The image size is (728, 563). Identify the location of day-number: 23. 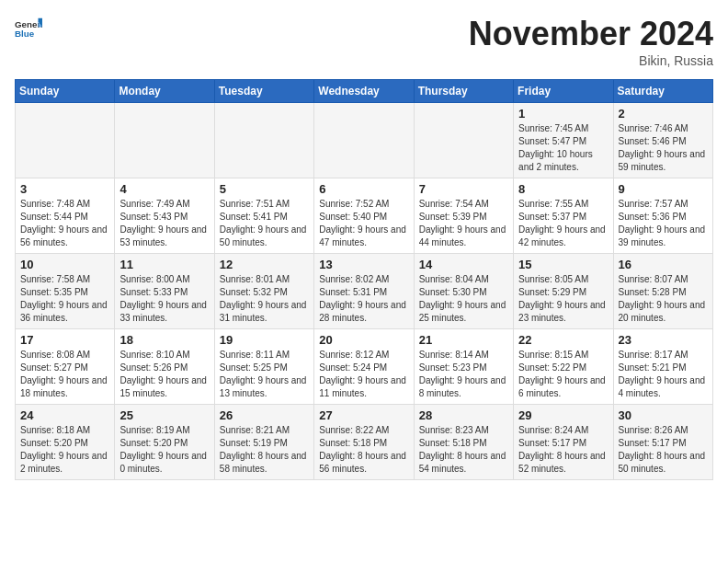
(664, 340).